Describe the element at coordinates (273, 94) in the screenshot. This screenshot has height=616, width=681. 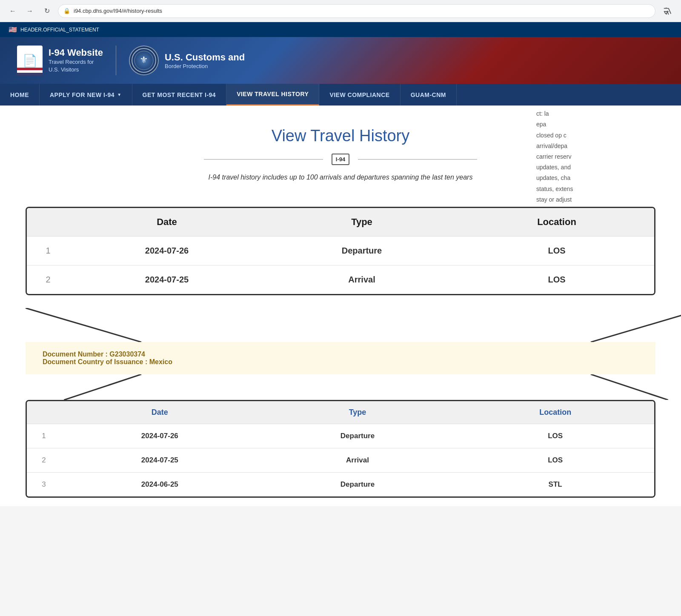
I see `nav-travel-history: VIEW TRAVEL HISTORY` at that location.